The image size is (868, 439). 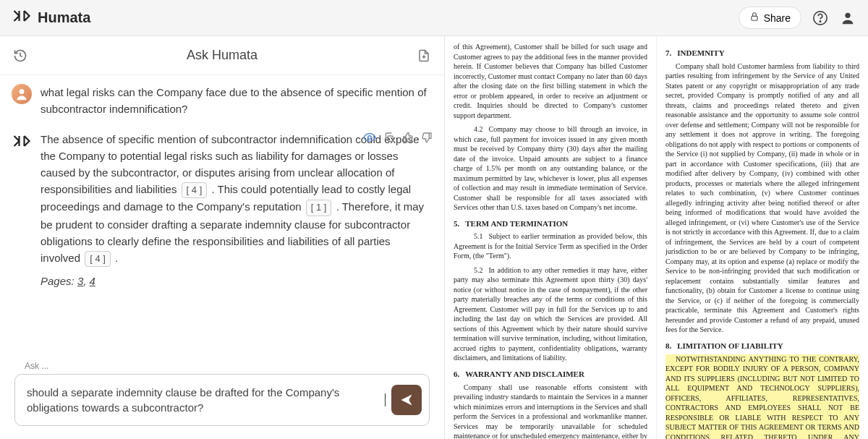 What do you see at coordinates (434, 18) in the screenshot?
I see `app-header: Humata Share` at bounding box center [434, 18].